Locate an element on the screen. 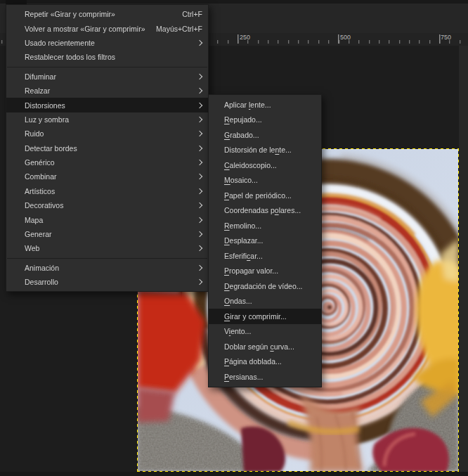 The image size is (468, 476). menu-item-label: Restablecer todos los filtros is located at coordinates (114, 57).